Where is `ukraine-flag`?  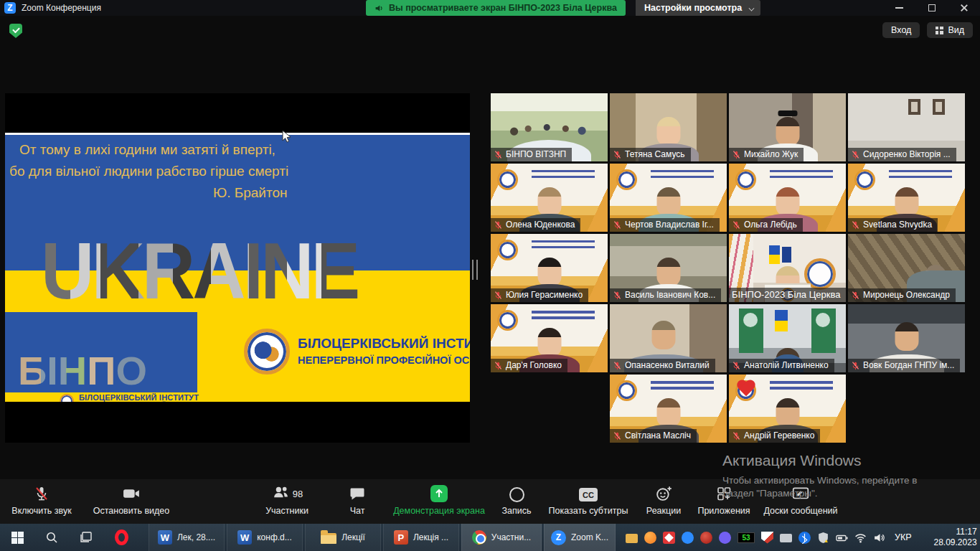 ukraine-flag is located at coordinates (781, 321).